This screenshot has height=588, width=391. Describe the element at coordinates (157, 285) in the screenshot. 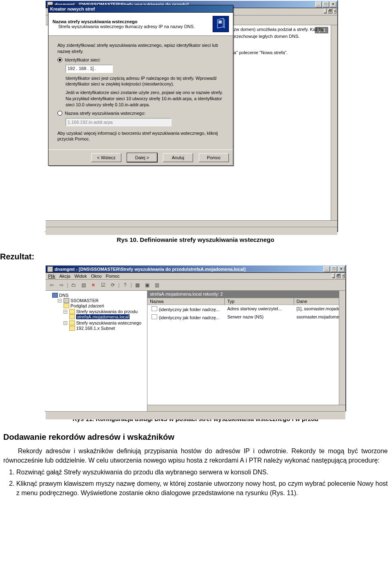

I see `tool-icon: ▥` at that location.